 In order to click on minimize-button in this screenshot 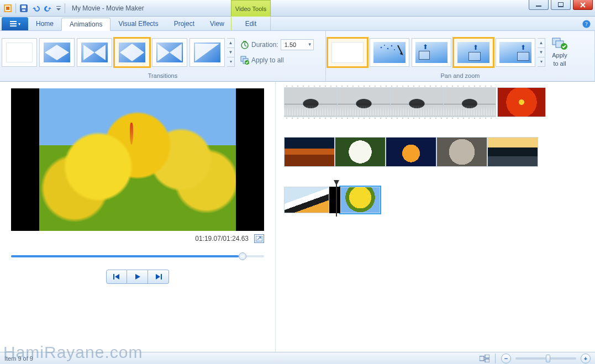, I will do `click(539, 5)`.